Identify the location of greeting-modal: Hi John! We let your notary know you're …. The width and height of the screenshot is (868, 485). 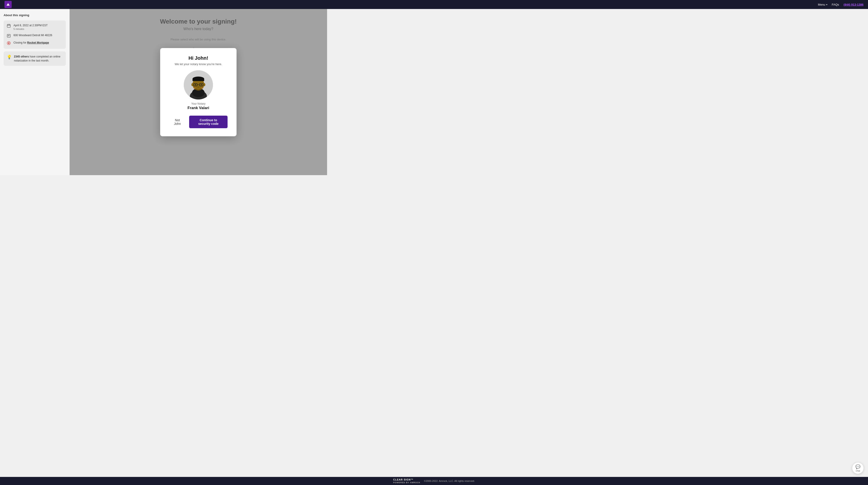
(198, 92).